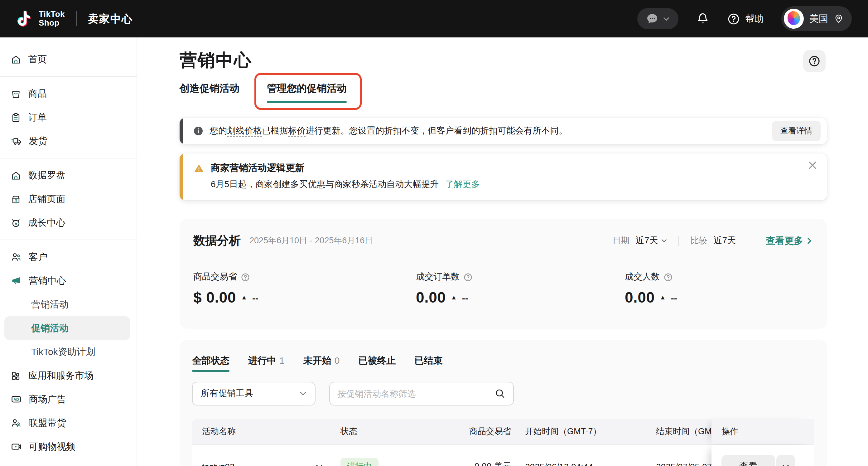 This screenshot has height=466, width=868. I want to click on banner-text: 您的划线价格已根据标价进行更新。您设置的折扣不变，但客户看到的折扣可能会有所不同…, so click(389, 131).